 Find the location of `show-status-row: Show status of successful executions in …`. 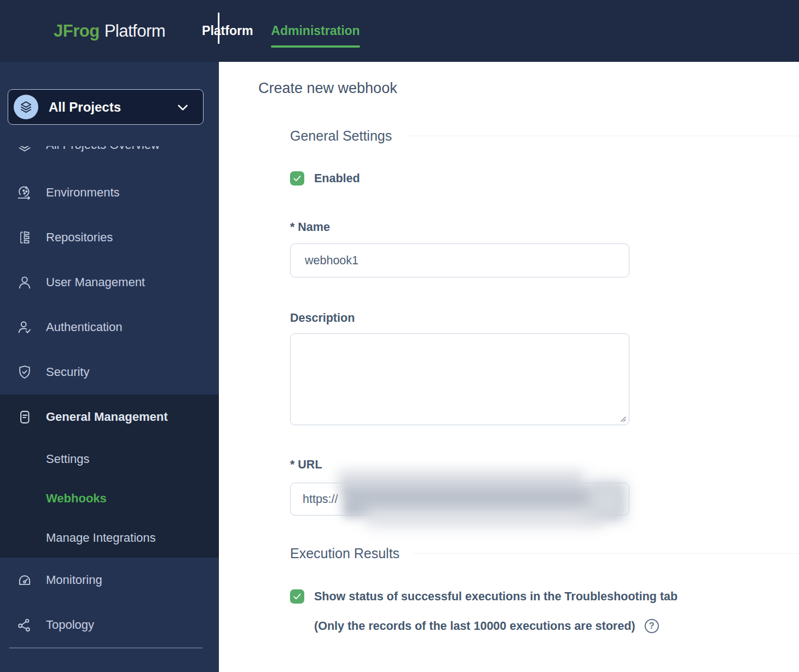

show-status-row: Show status of successful executions in … is located at coordinates (545, 596).